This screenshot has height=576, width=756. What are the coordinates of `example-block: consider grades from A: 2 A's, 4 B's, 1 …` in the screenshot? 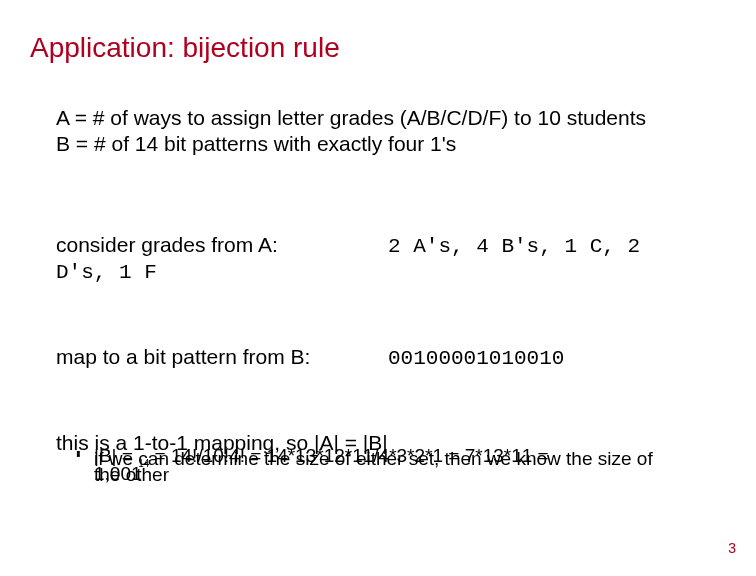 It's located at (376, 260).